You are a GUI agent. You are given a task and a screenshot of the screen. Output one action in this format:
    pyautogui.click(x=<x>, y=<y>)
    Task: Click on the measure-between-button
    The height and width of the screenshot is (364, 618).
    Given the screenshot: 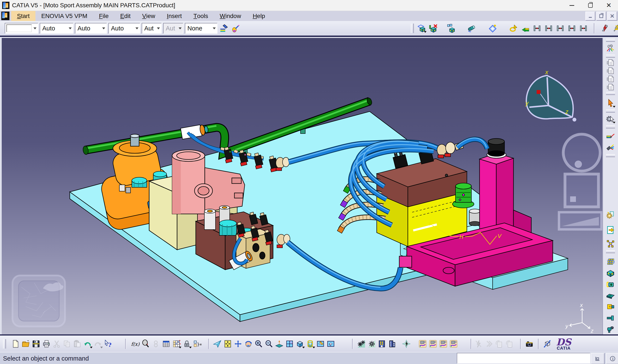 What is the action you would take?
    pyautogui.click(x=547, y=344)
    